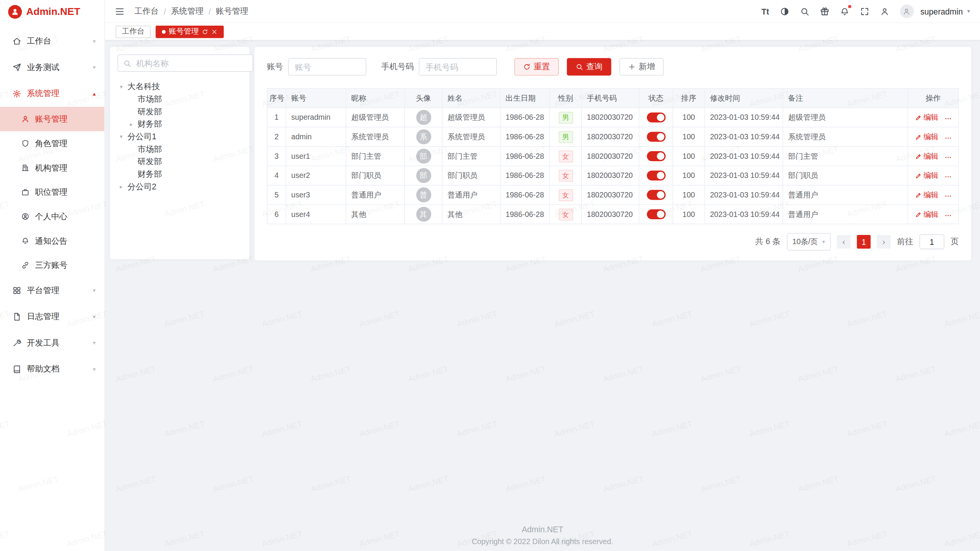 This screenshot has height=551, width=980. I want to click on sidebar-item-开发工具: 开发工具▾, so click(52, 343).